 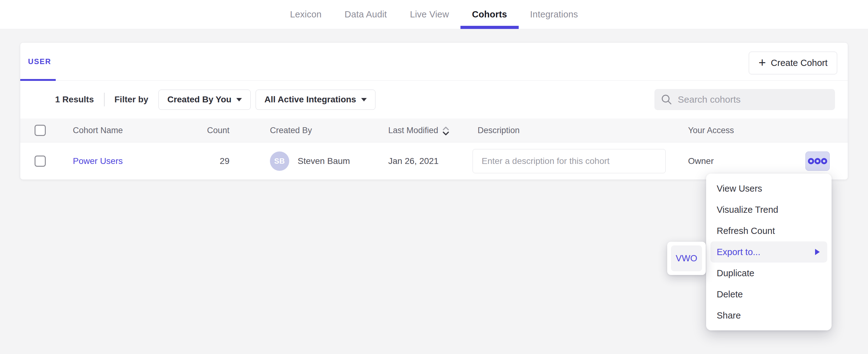 I want to click on header-last-modified-label: Last Modified, so click(x=413, y=131).